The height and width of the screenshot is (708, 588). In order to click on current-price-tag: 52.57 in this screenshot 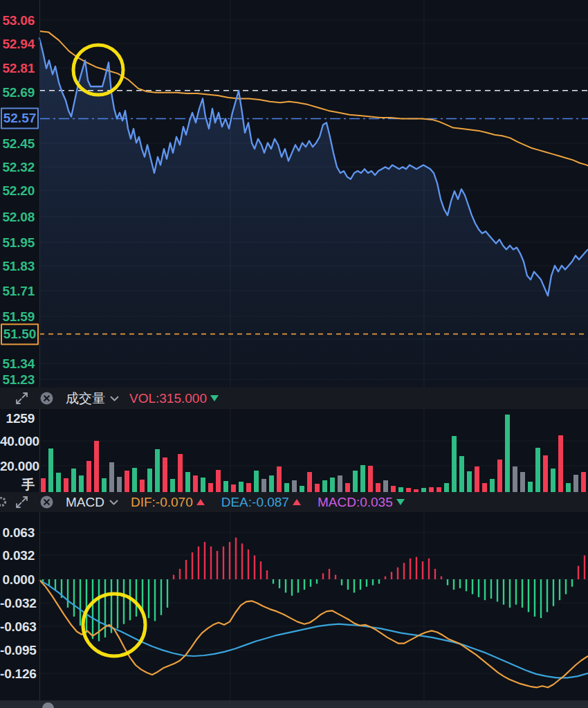, I will do `click(19, 119)`.